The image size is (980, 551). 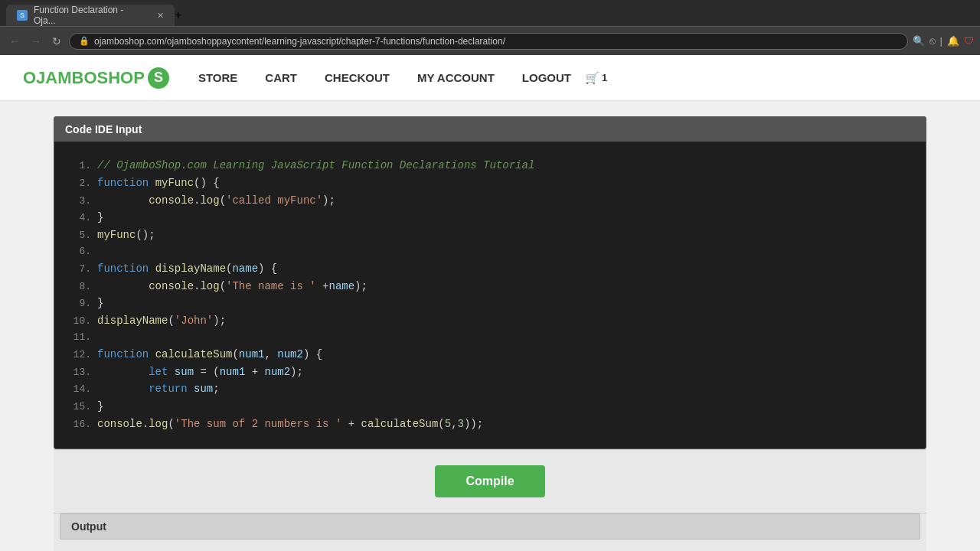 What do you see at coordinates (456, 78) in the screenshot?
I see `nav-myaccount: MY ACCOUNT` at bounding box center [456, 78].